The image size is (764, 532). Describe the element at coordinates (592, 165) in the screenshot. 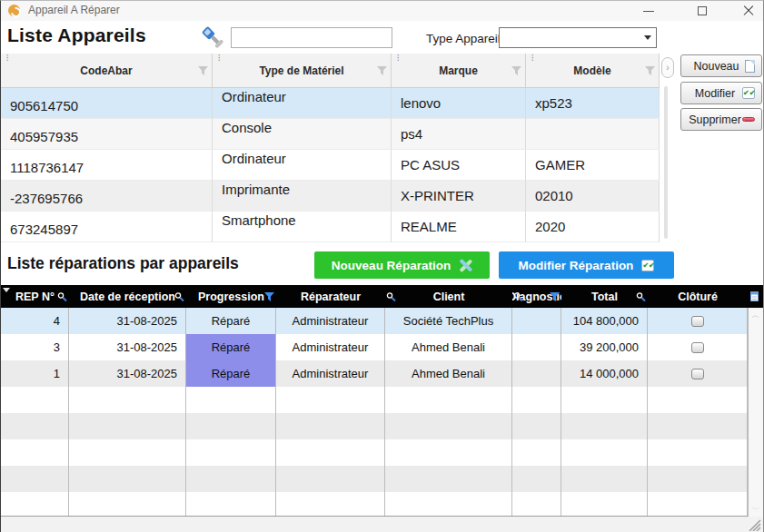

I see `cell-modele: GAMER` at that location.